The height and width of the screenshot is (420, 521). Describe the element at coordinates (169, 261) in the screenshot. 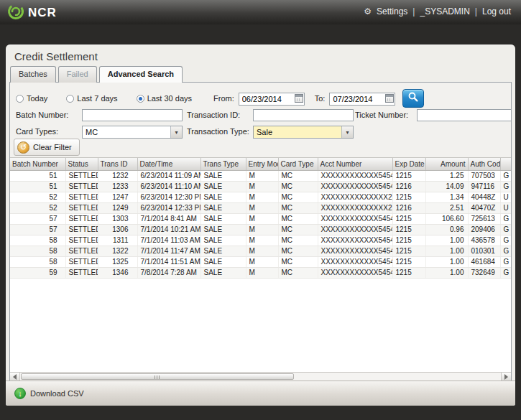

I see `cell-date-time: 7/1/2014 11:51 AM` at that location.